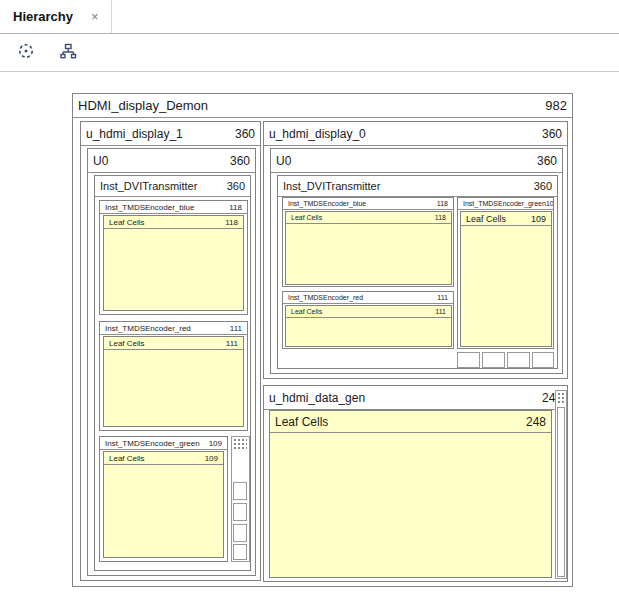 This screenshot has width=619, height=599. I want to click on node-dvitransmitter-right: Inst_DVITransmitter 360 Inst_TMDSEncoder…, so click(418, 272).